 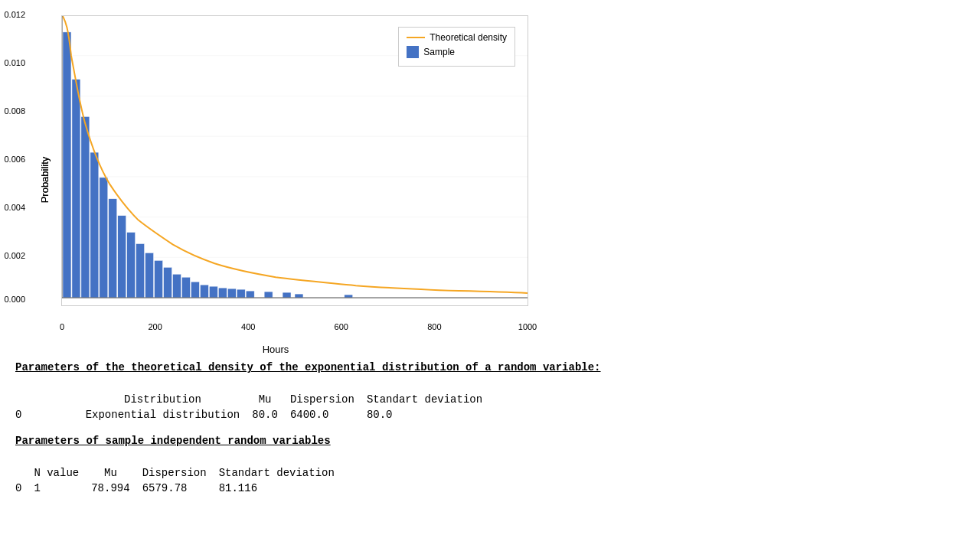 I want to click on section2-col-disp: Dispersion, so click(x=181, y=473).